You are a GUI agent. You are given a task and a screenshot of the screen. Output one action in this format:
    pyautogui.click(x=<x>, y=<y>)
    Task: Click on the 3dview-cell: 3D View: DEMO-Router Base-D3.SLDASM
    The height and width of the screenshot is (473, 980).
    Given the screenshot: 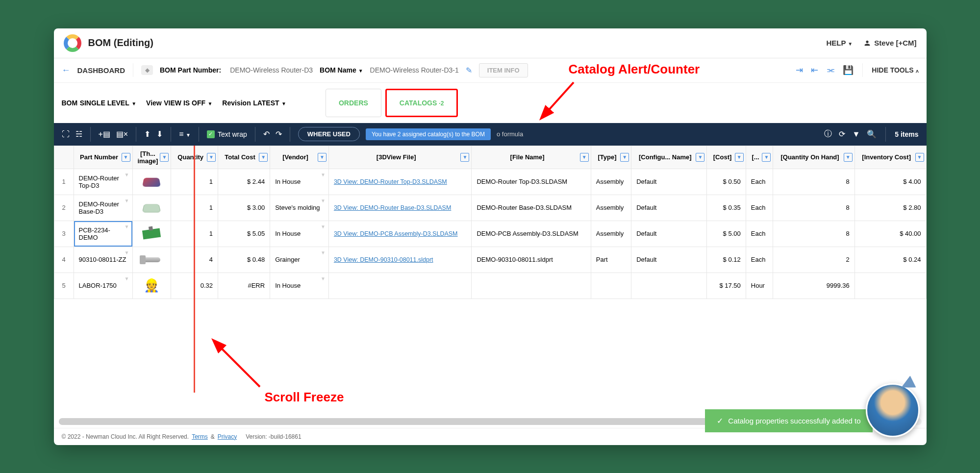 What is the action you would take?
    pyautogui.click(x=400, y=208)
    